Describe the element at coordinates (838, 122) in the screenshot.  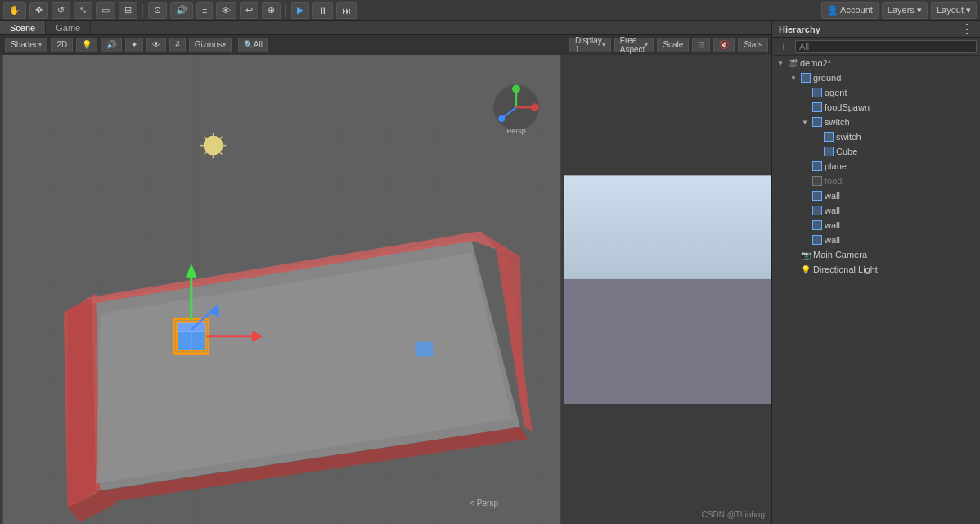
I see `switch-parent-label: switch` at that location.